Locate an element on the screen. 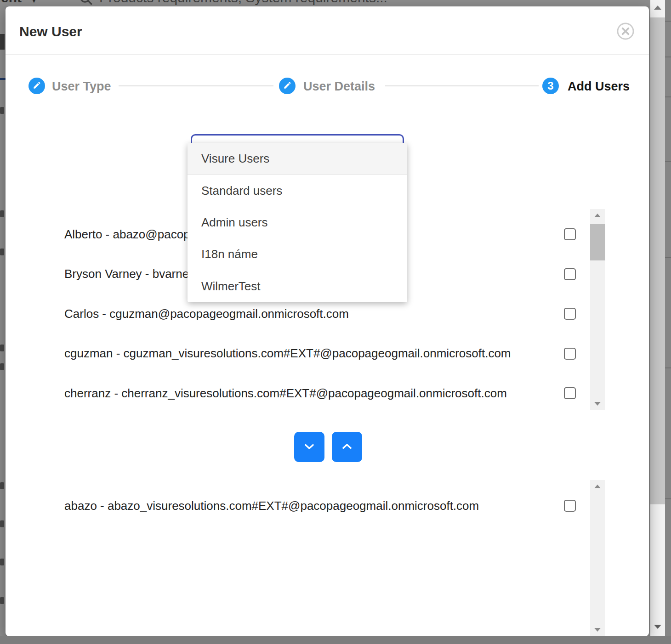 This screenshot has height=644, width=671. close-button is located at coordinates (626, 31).